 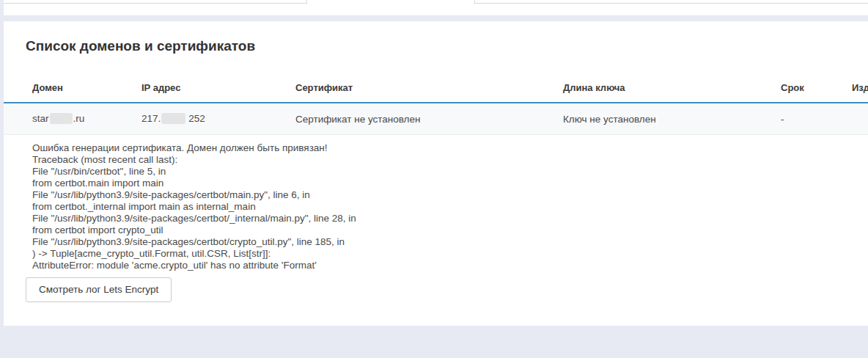 What do you see at coordinates (173, 119) in the screenshot?
I see `redacted-ip-block` at bounding box center [173, 119].